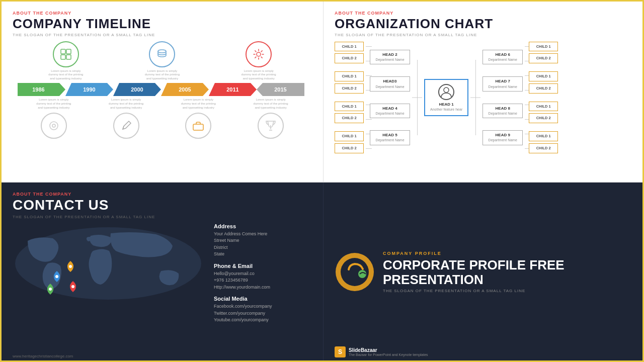  I want to click on timeline-icon-bottom-4: Lorem ipsum is simply dummy text of the …, so click(271, 120).